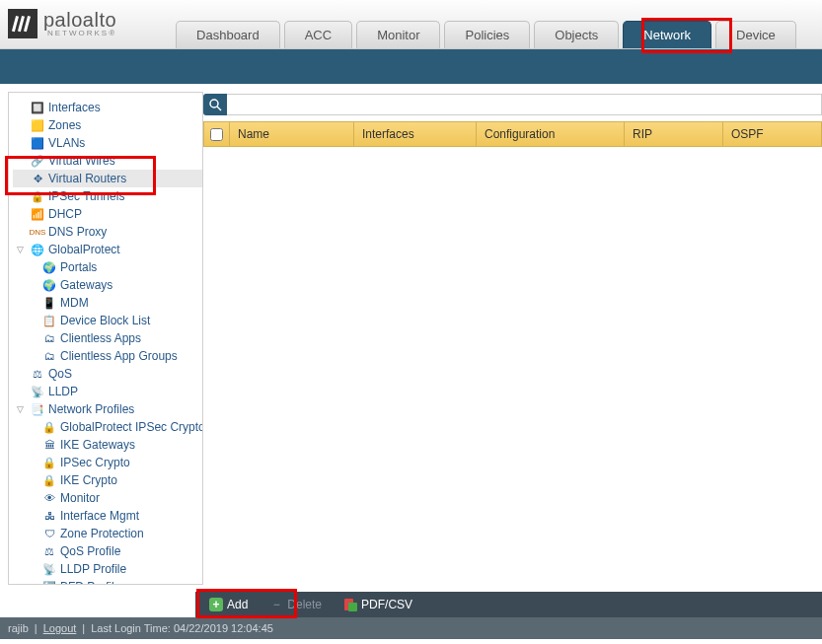 Image resolution: width=822 pixels, height=644 pixels. I want to click on tab-network: Network, so click(667, 35).